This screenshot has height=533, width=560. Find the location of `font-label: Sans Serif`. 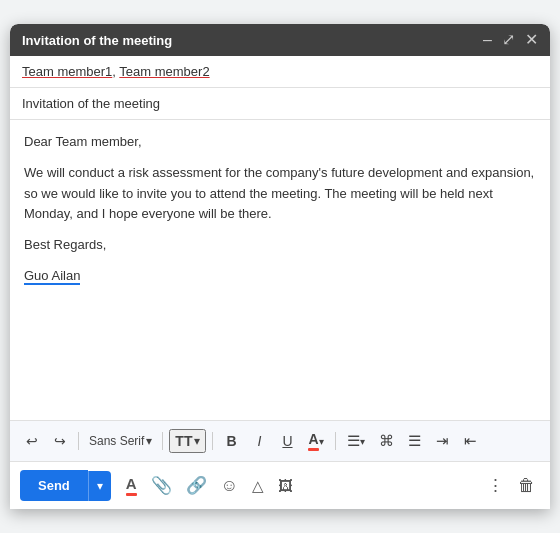

font-label: Sans Serif is located at coordinates (116, 441).